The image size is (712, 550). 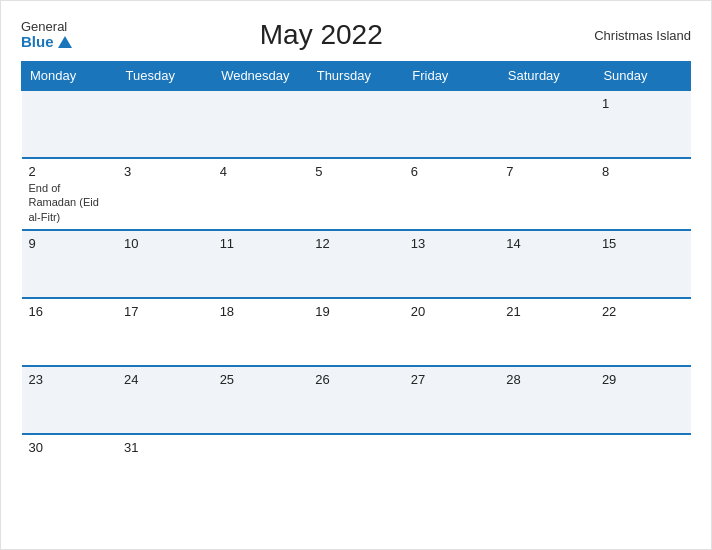 What do you see at coordinates (643, 76) in the screenshot?
I see `header-sunday: Sunday` at bounding box center [643, 76].